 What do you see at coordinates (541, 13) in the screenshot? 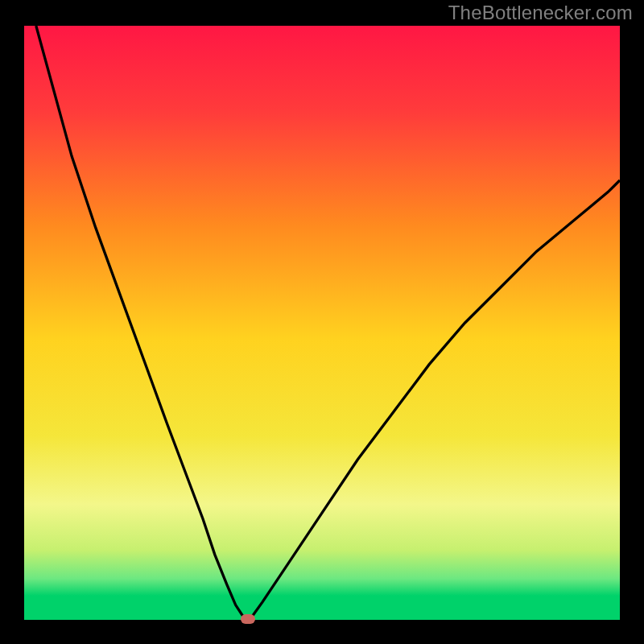
I see `watermark-text: TheBottlenecker.com` at bounding box center [541, 13].